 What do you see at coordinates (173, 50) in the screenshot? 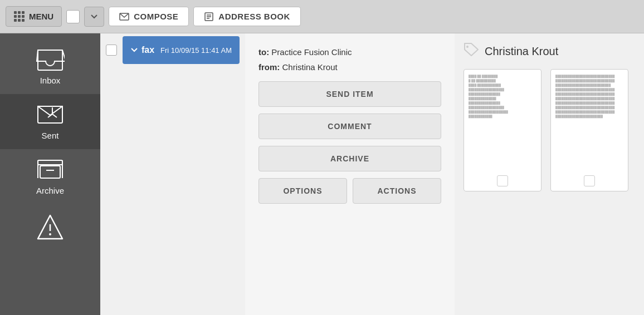
I see `message-item: fax Fri 10/09/15 11:41 AM` at bounding box center [173, 50].